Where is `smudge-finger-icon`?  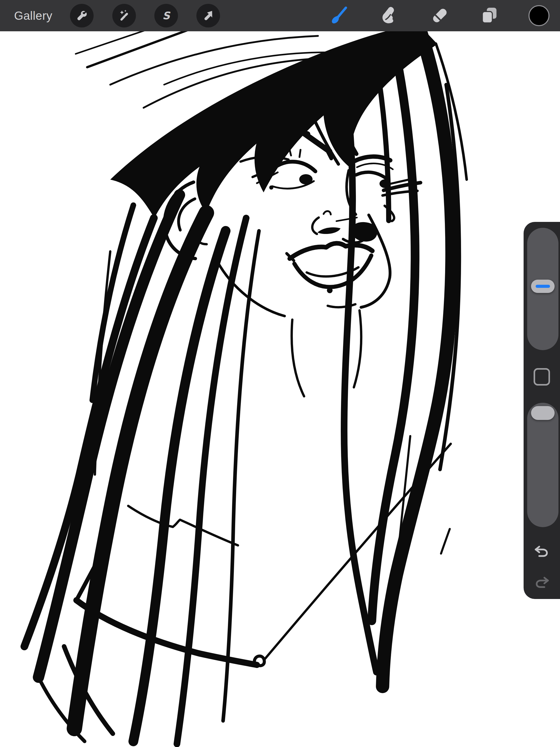 smudge-finger-icon is located at coordinates (389, 16).